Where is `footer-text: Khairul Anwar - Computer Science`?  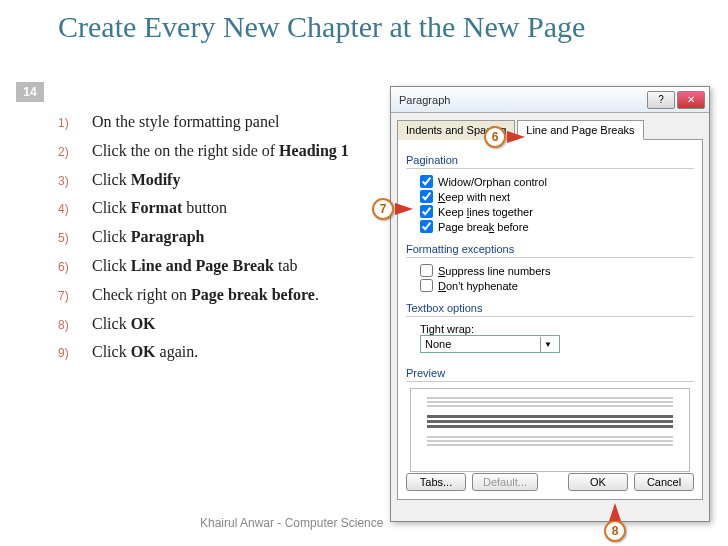
footer-text: Khairul Anwar - Computer Science is located at coordinates (292, 523).